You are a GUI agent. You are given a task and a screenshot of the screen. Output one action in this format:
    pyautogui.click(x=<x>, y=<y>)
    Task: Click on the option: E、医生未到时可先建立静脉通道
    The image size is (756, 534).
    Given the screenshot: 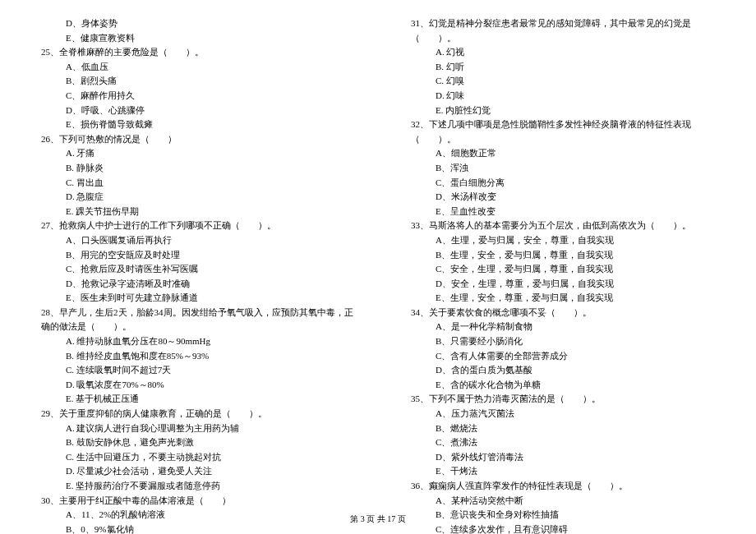 What is the action you would take?
    pyautogui.click(x=193, y=298)
    